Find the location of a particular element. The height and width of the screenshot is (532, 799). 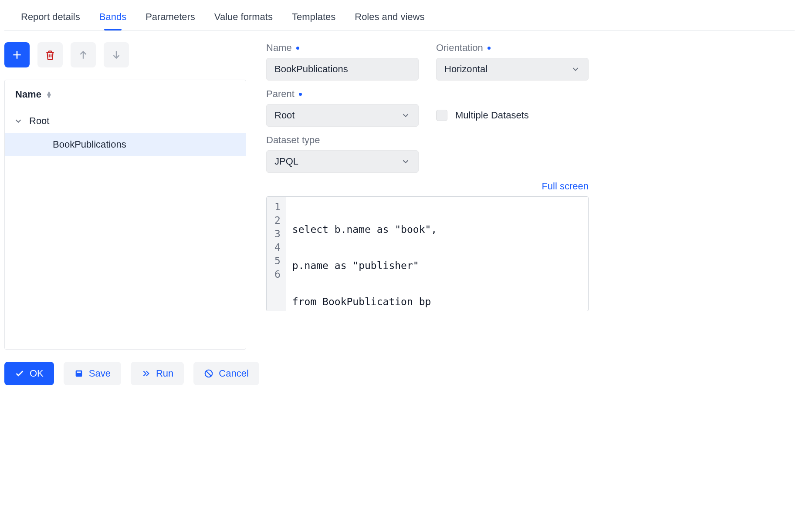

trash-icon is located at coordinates (50, 55).